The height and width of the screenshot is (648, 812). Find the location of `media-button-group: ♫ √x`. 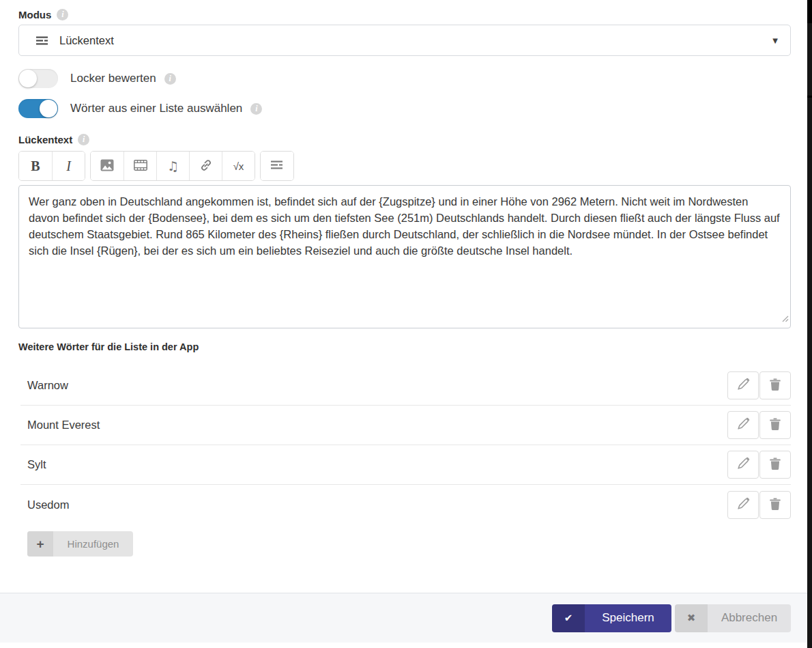

media-button-group: ♫ √x is located at coordinates (173, 166).